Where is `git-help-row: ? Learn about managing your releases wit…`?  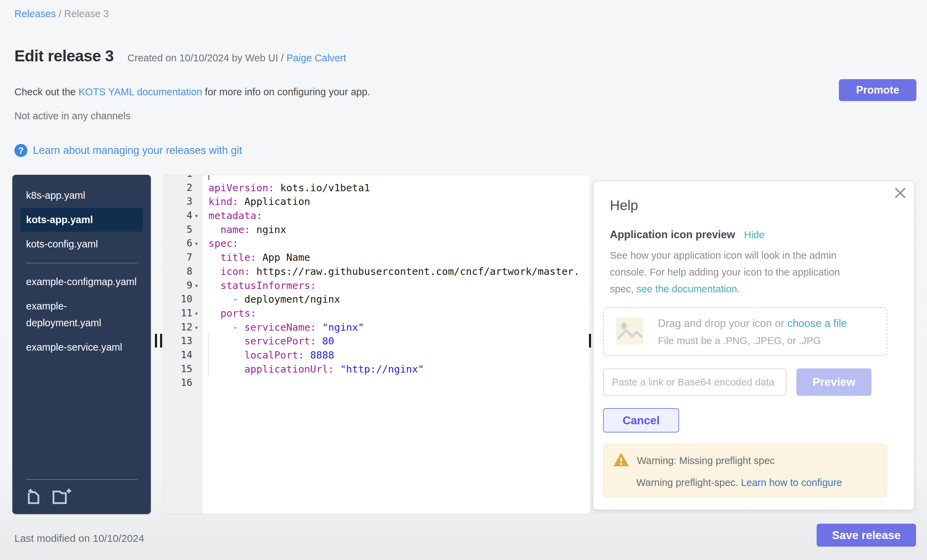 git-help-row: ? Learn about managing your releases wit… is located at coordinates (128, 150).